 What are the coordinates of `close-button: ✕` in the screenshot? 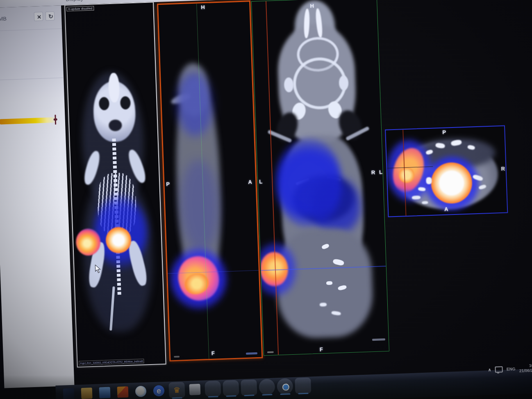 It's located at (39, 16).